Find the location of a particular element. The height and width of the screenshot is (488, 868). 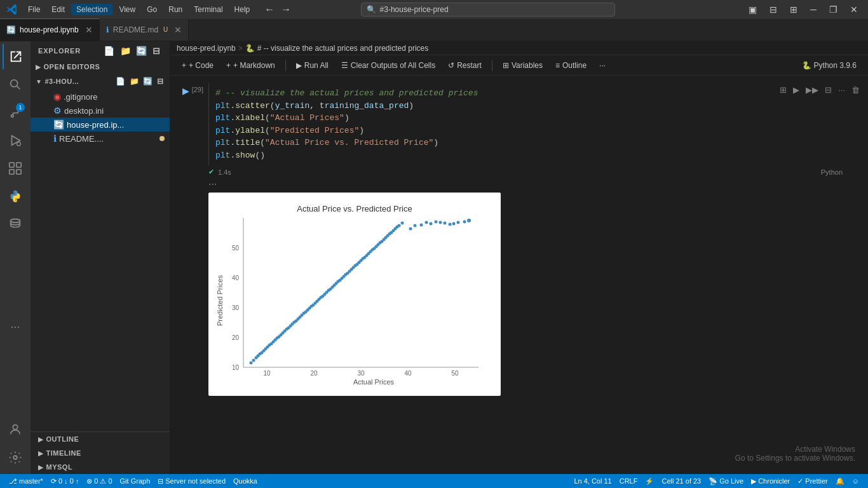

git-branch-label: master* is located at coordinates (31, 481).